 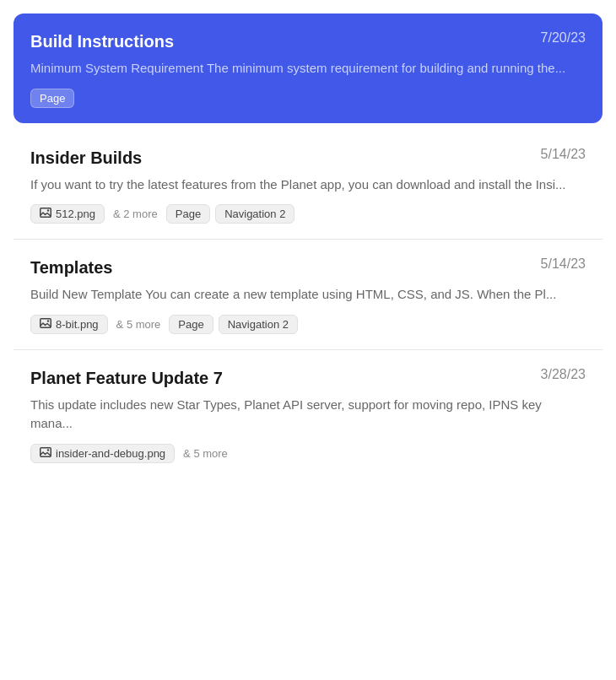 What do you see at coordinates (564, 154) in the screenshot?
I see `card-date-insider-builds: 5/14/23` at bounding box center [564, 154].